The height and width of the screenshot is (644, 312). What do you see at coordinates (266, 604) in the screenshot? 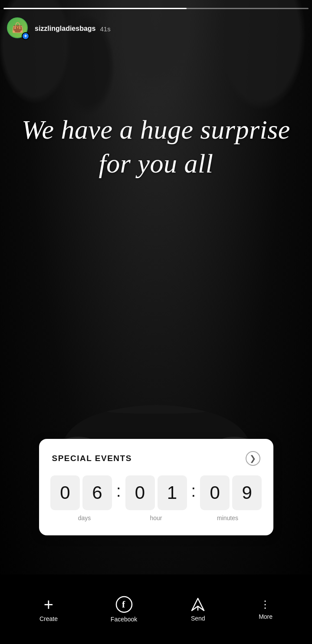
I see `more-icon: ⋮` at bounding box center [266, 604].